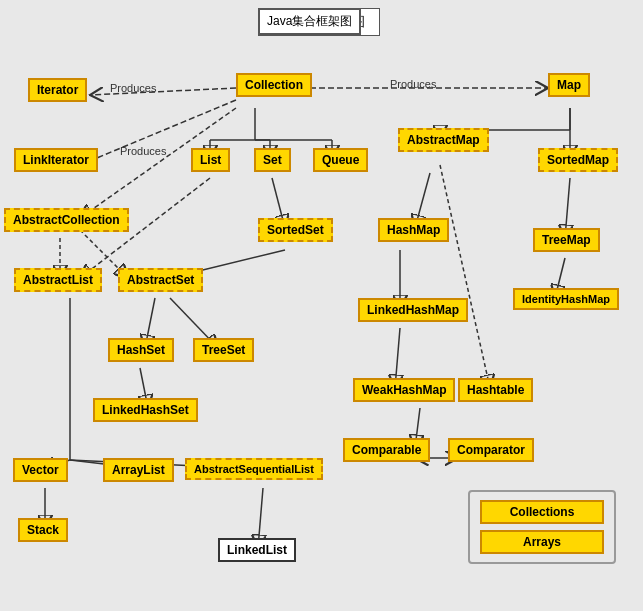  I want to click on node-linkiterator: LinkIterator, so click(56, 160).